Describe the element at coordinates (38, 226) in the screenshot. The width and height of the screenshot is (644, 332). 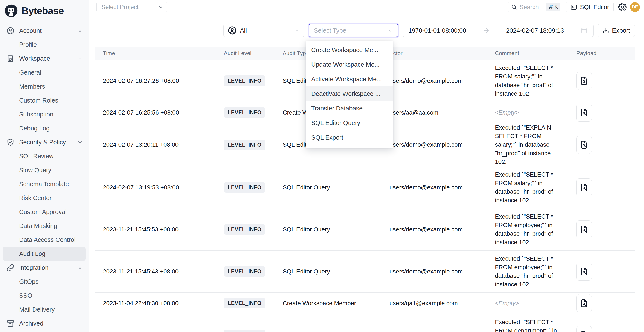
I see `sidebar-item-label: Data Masking` at that location.